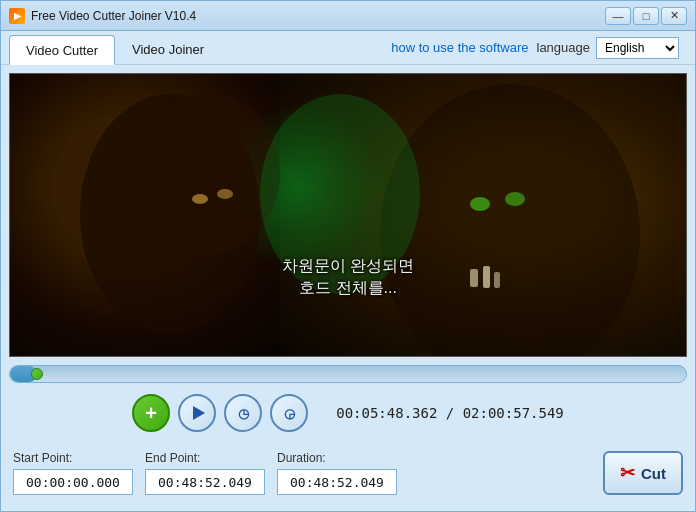 The width and height of the screenshot is (696, 512). Describe the element at coordinates (643, 473) in the screenshot. I see `cut-button: ✂ Cut` at that location.